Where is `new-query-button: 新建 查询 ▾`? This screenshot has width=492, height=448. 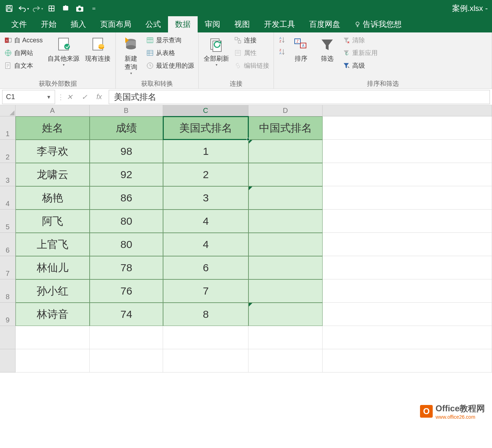
new-query-button: 新建 查询 ▾ is located at coordinates (131, 56).